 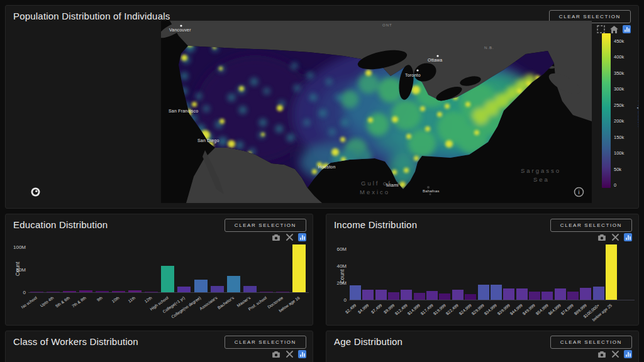 I want to click on x-tick-label: Bachelor's, so click(x=226, y=303).